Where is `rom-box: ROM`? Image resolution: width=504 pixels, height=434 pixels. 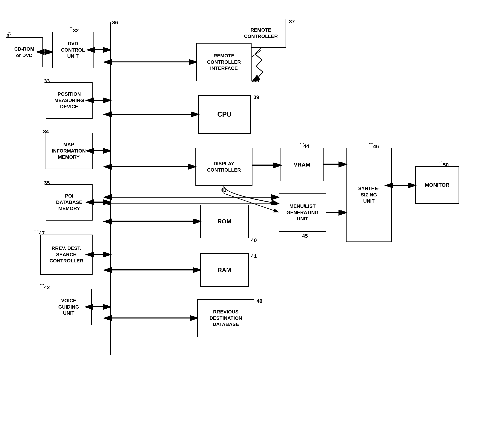
rom-box: ROM is located at coordinates (225, 221).